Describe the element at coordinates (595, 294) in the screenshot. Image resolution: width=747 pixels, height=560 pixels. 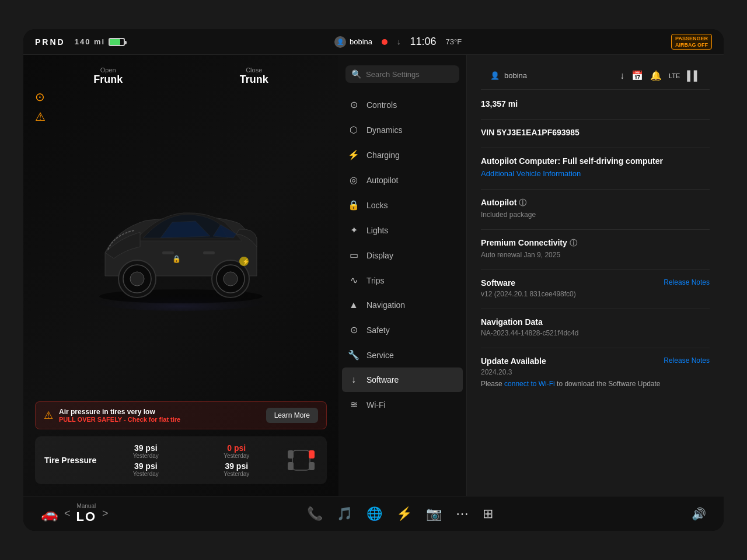
I see `software-version-value: v12 (2024.20.1 831cee498fc0)` at that location.